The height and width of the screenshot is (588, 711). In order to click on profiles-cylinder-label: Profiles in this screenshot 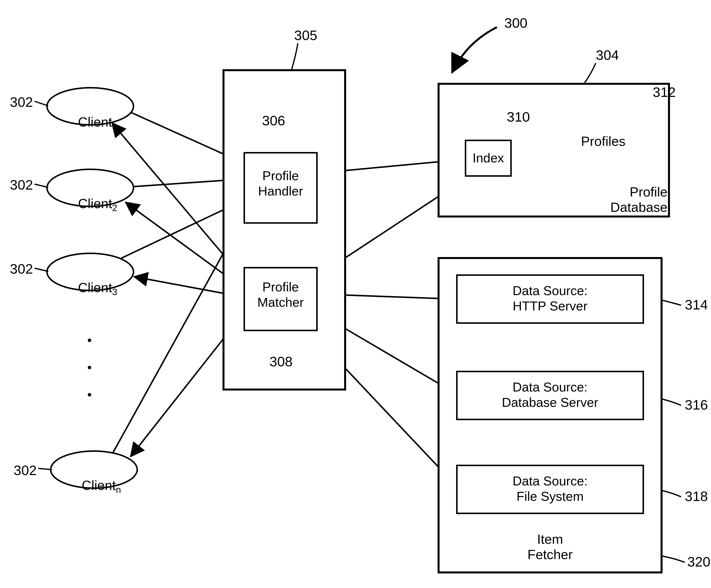, I will do `click(603, 141)`.